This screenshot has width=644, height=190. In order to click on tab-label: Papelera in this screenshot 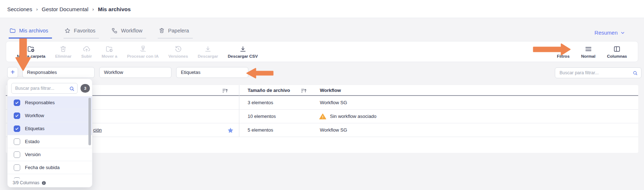, I will do `click(179, 31)`.